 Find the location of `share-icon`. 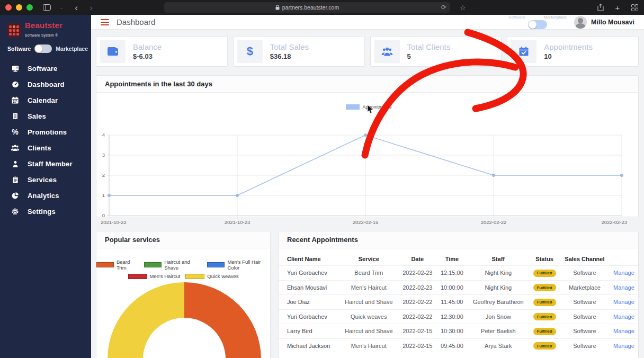

share-icon is located at coordinates (601, 7).